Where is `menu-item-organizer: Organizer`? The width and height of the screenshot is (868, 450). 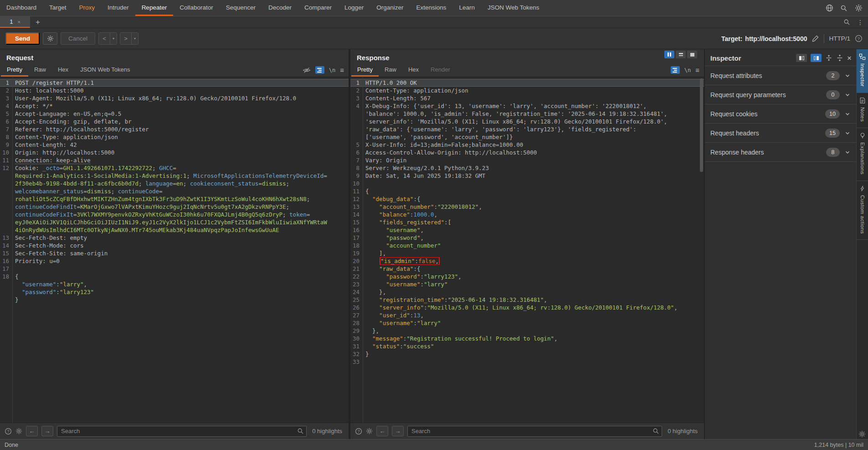
menu-item-organizer: Organizer is located at coordinates (390, 8).